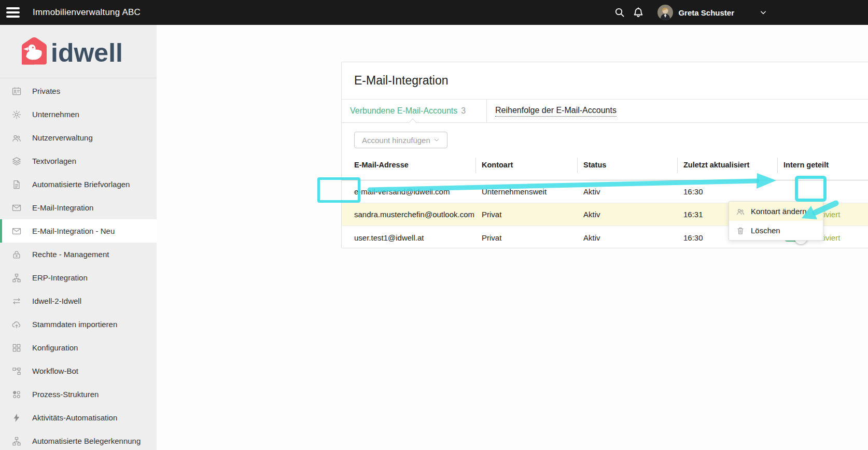 This screenshot has height=450, width=868. I want to click on sidebar-item-label: Prozess-Strukturen, so click(65, 394).